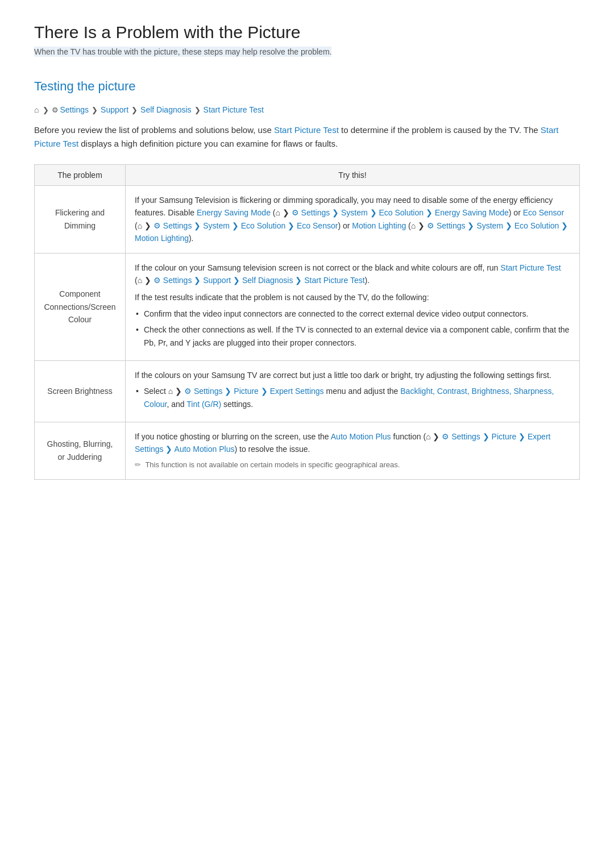  I want to click on start-picture-test-link-3: Start Picture Test, so click(530, 268).